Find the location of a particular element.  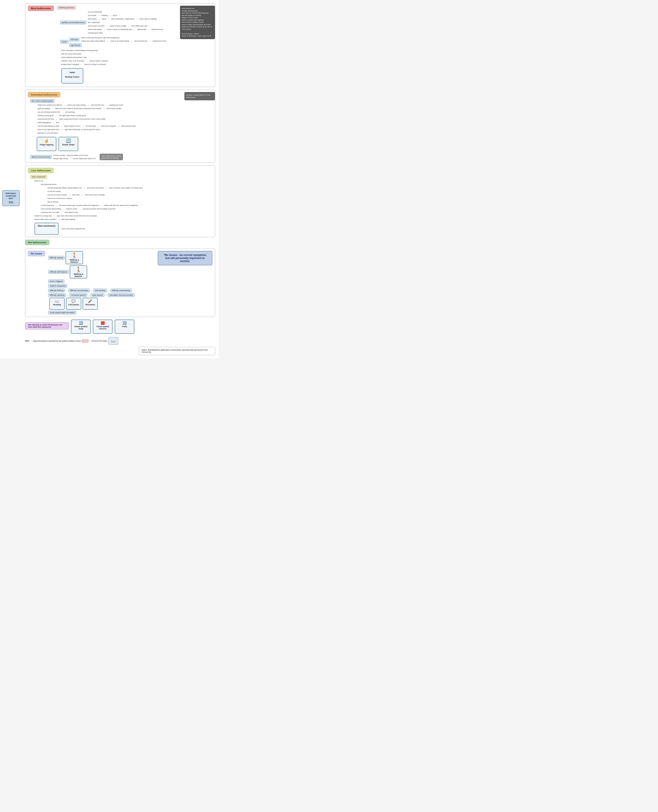

less-bothersome-section: Less bothersome slow movements used to r… is located at coordinates (120, 201).